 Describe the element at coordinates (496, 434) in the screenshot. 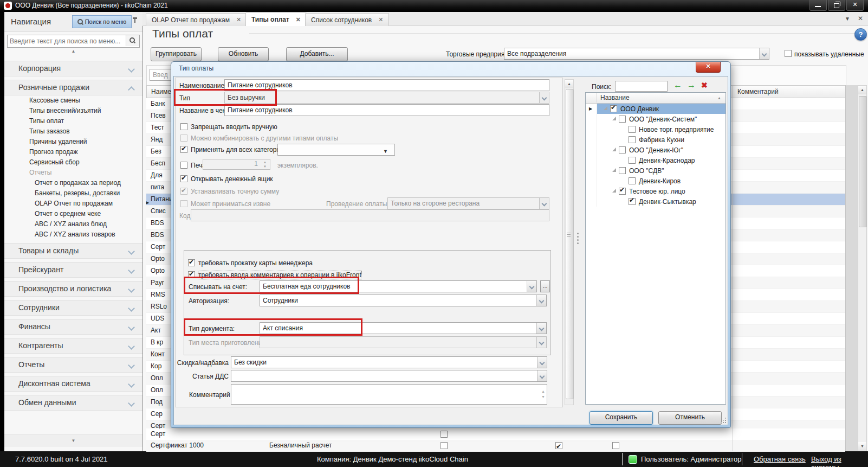

I see `table-row: Серт` at that location.